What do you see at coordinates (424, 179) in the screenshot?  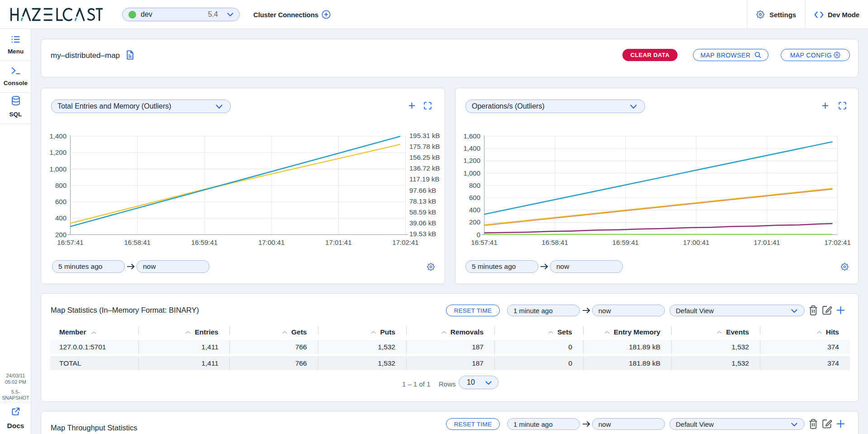 I see `svg-text: 117.19 kB` at bounding box center [424, 179].